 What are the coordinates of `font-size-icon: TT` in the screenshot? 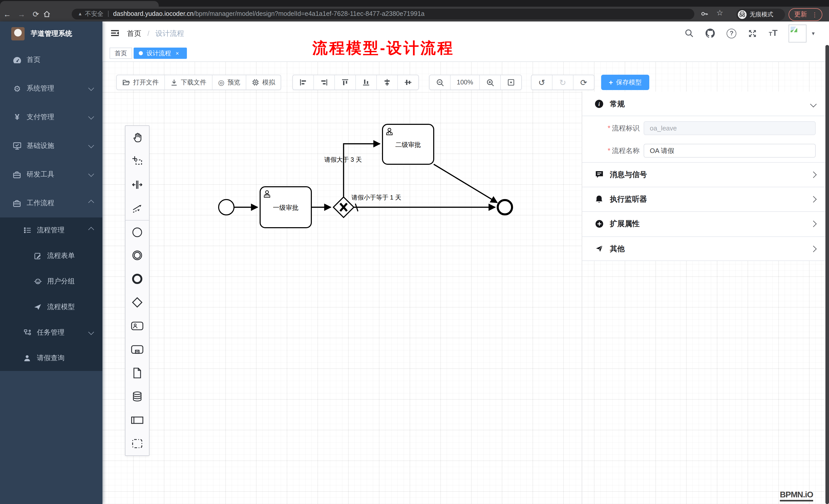 It's located at (773, 33).